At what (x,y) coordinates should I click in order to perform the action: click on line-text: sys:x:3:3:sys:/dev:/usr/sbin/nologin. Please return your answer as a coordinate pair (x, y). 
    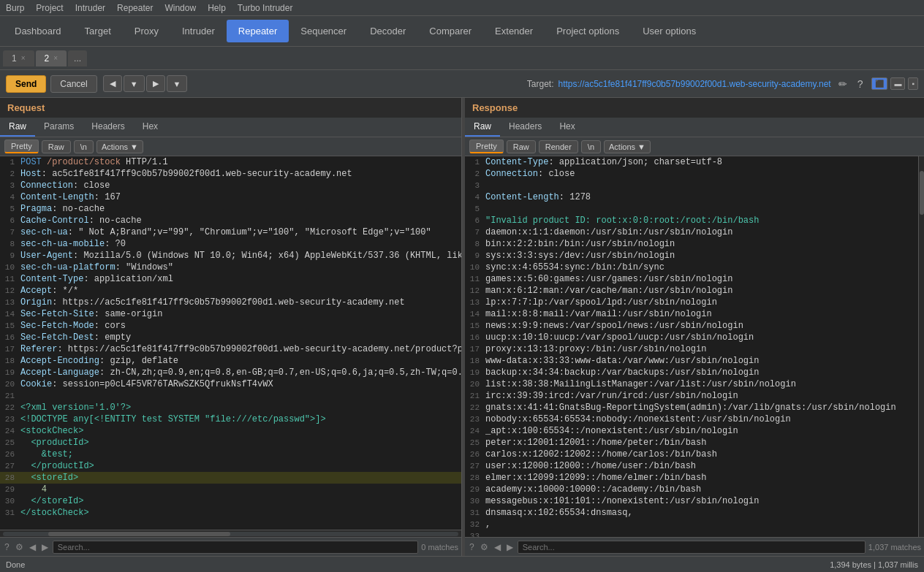
    Looking at the image, I should click on (702, 256).